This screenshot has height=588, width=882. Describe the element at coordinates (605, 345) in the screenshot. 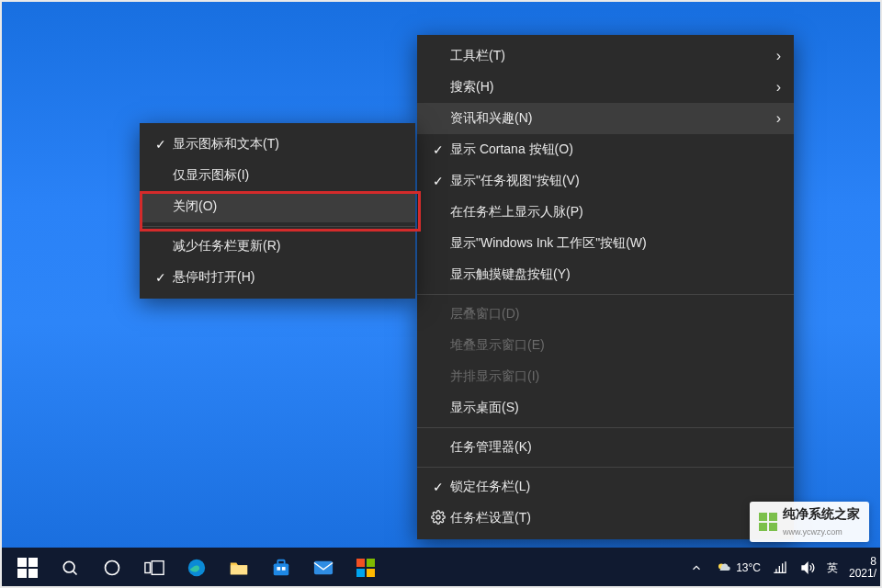

I see `menu-item-stack: 堆叠显示窗口(E)` at that location.